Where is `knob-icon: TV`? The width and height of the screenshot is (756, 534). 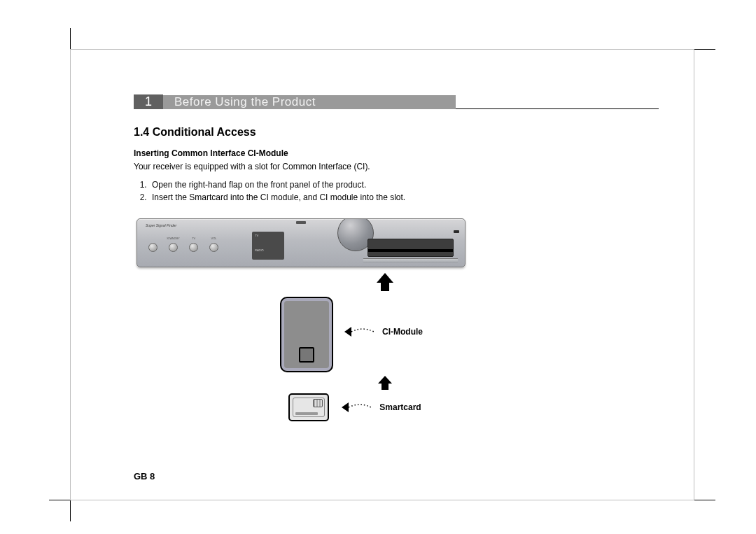 knob-icon: TV is located at coordinates (193, 248).